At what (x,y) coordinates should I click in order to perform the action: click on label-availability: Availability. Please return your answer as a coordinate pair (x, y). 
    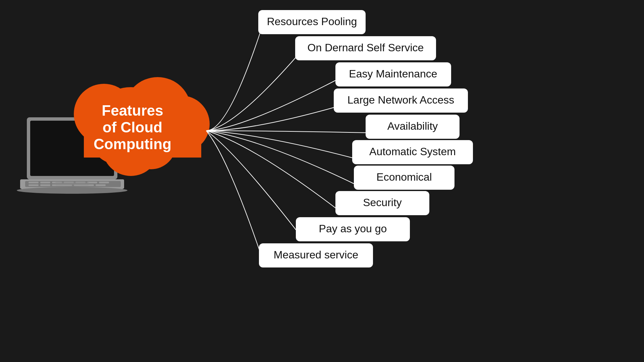
    Looking at the image, I should click on (413, 126).